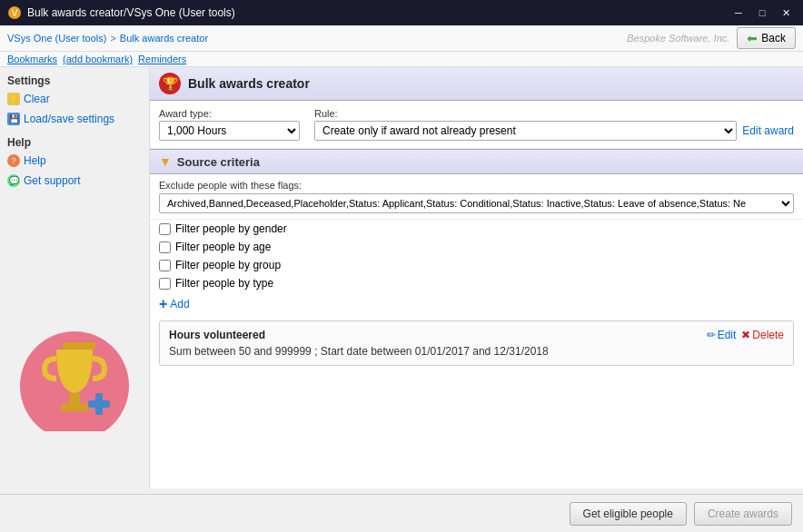 This screenshot has width=803, height=532. Describe the element at coordinates (56, 38) in the screenshot. I see `breadcrumb-vsys: VSys One (User tools)` at that location.